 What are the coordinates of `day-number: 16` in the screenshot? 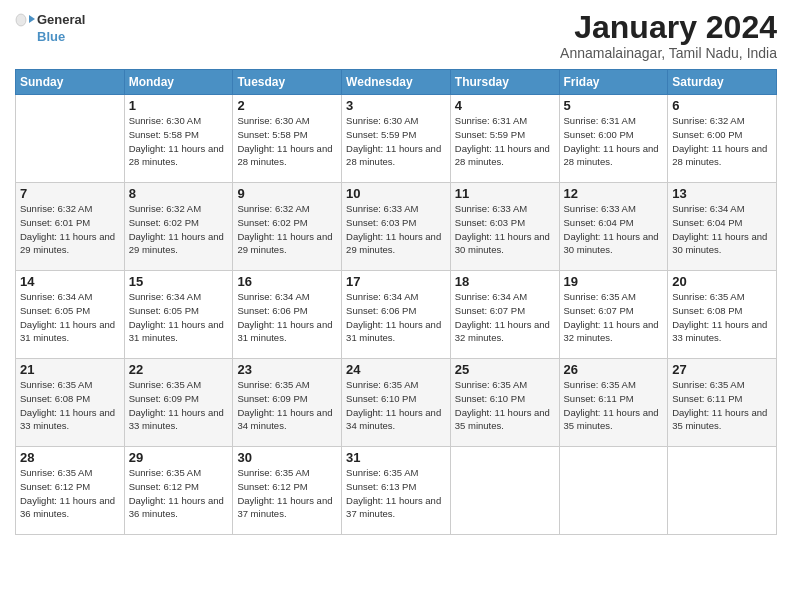 It's located at (287, 282).